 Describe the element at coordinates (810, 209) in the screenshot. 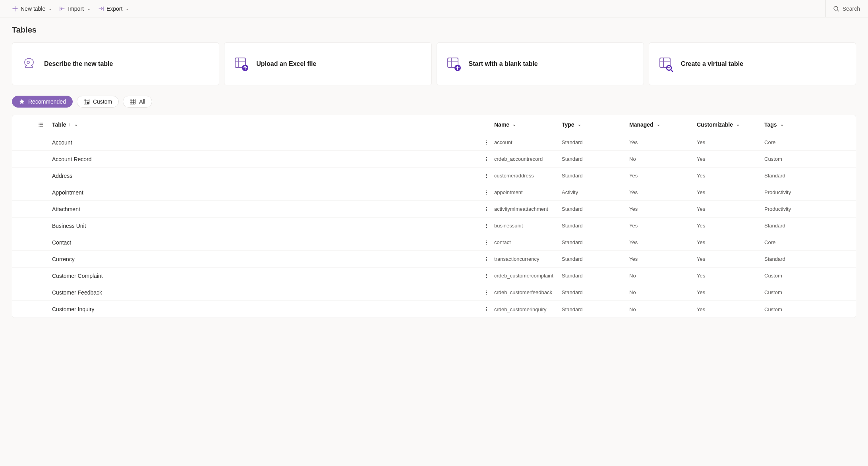

I see `row-tags: Productivity` at that location.